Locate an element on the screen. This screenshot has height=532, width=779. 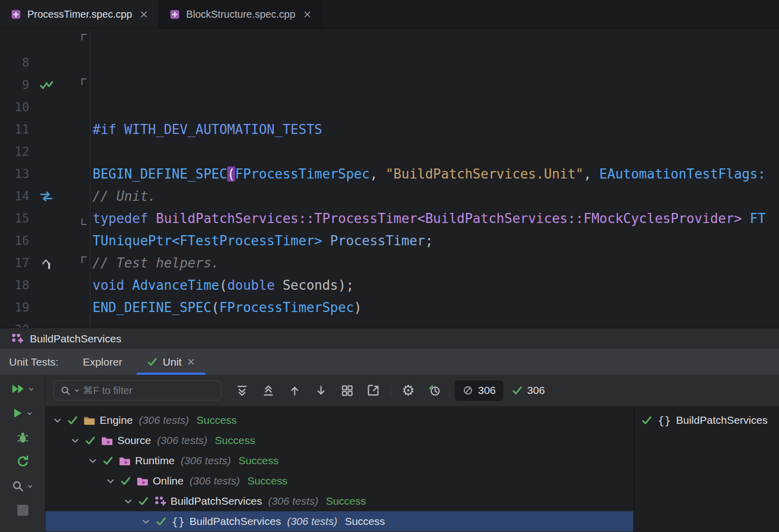
search-tests-button is located at coordinates (22, 486).